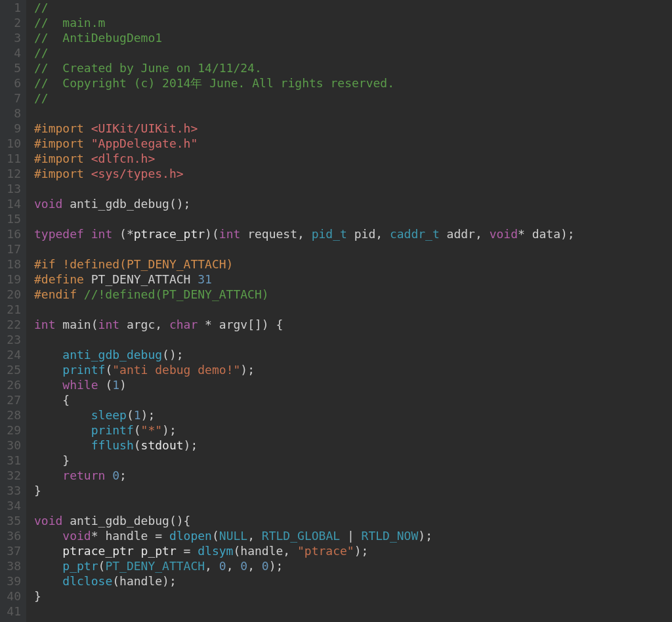 The height and width of the screenshot is (622, 672). Describe the element at coordinates (12, 310) in the screenshot. I see `line-number: 21` at that location.